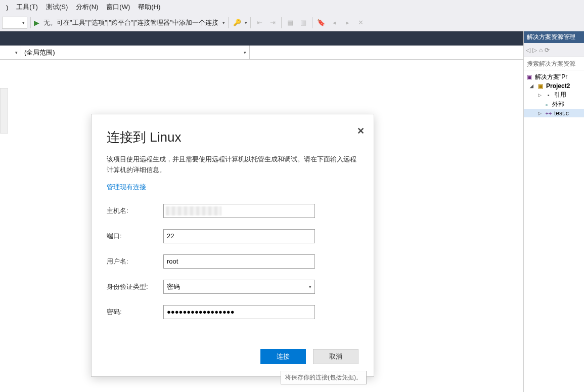 The height and width of the screenshot is (392, 584). I want to click on menu-item-test: 测试(S), so click(57, 7).